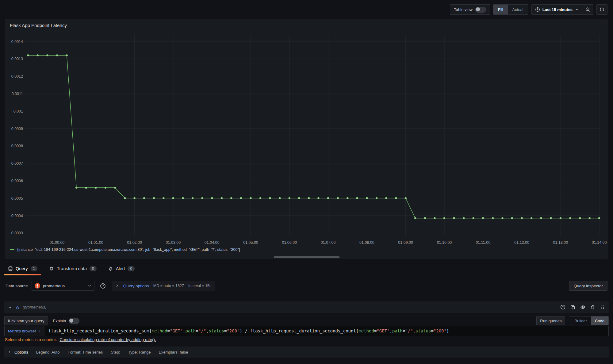  I want to click on svg-text: 0.001, so click(18, 111).